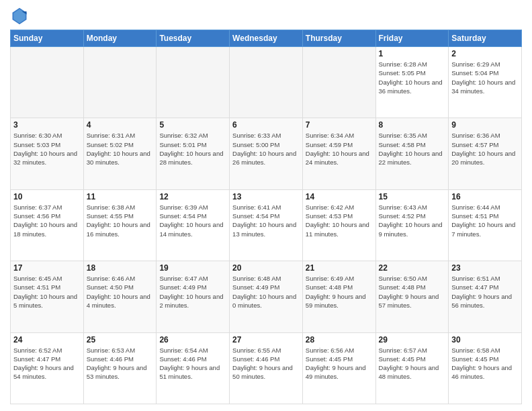 The image size is (532, 411). I want to click on weekday-header-tuesday: Tuesday, so click(193, 39).